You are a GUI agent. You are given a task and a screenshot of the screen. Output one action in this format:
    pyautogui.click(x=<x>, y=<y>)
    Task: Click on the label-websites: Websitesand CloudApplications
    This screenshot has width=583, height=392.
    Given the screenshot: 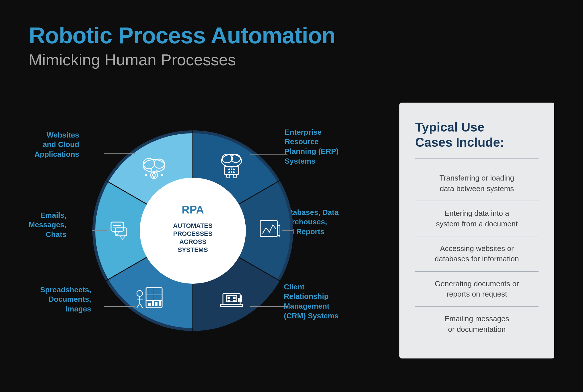 What is the action you would take?
    pyautogui.click(x=57, y=145)
    